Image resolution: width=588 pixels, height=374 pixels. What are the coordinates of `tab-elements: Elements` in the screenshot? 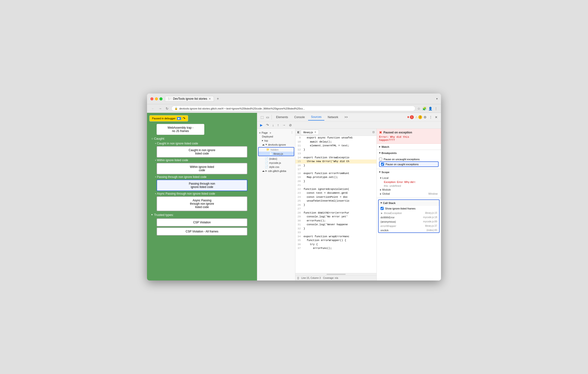 It's located at (282, 117).